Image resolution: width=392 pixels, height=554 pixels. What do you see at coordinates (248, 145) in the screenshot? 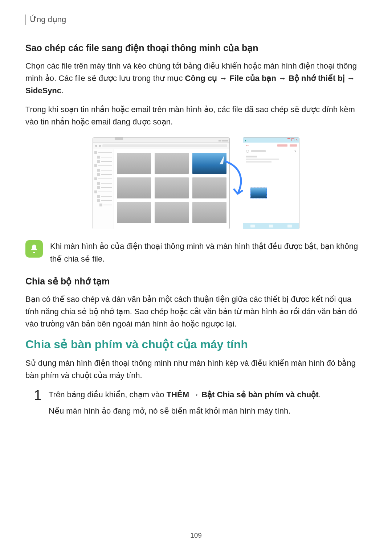
I see `back-arrow-icon: ←` at bounding box center [248, 145].